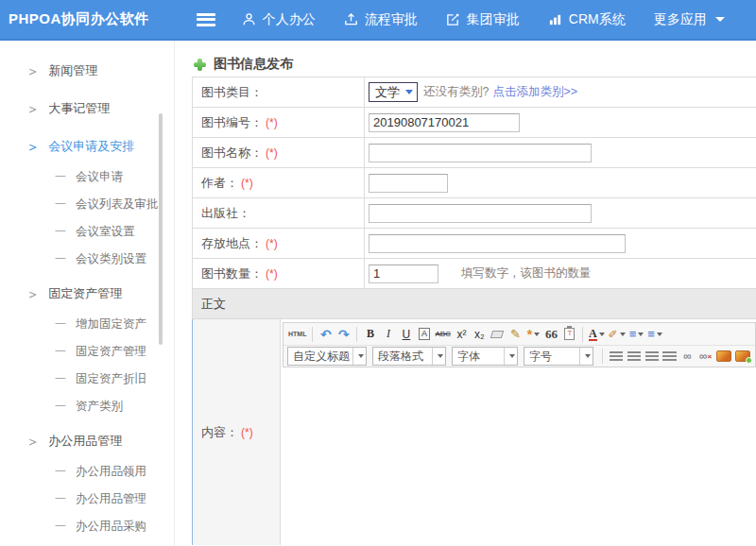 The height and width of the screenshot is (546, 756). What do you see at coordinates (480, 213) in the screenshot?
I see `publisher-input` at bounding box center [480, 213].